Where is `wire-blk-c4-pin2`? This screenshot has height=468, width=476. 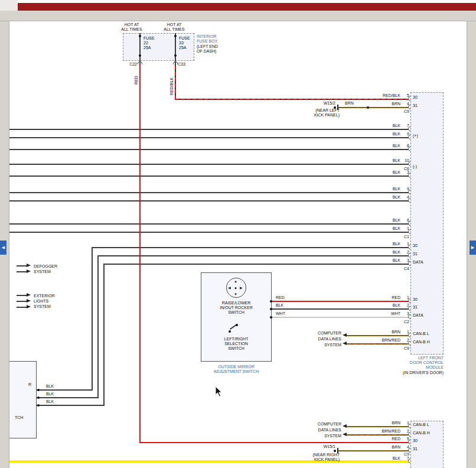 wire-blk-c4-pin2 is located at coordinates (254, 256).